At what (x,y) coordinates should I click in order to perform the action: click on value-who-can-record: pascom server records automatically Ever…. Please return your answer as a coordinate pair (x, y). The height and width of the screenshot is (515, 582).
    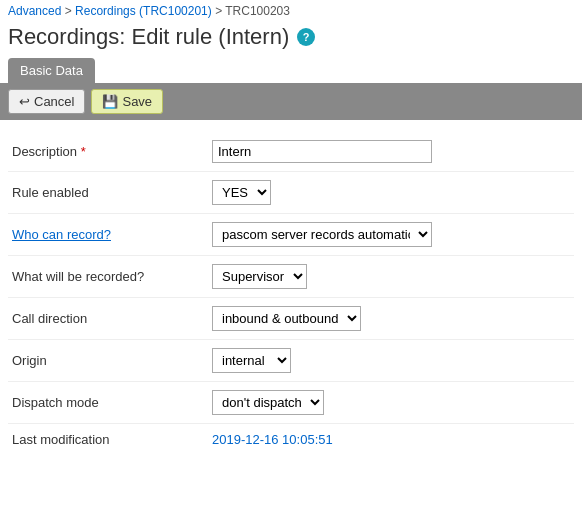
    Looking at the image, I should click on (391, 234).